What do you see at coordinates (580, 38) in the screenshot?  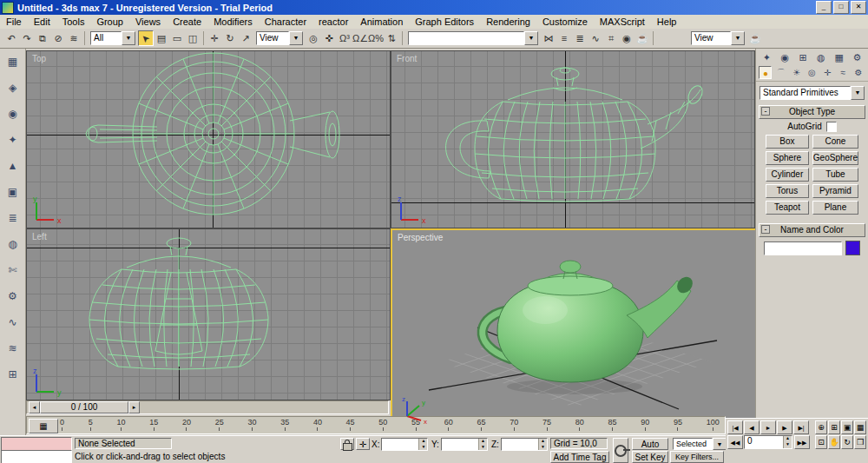 I see `toolbar-icon: ≣` at bounding box center [580, 38].